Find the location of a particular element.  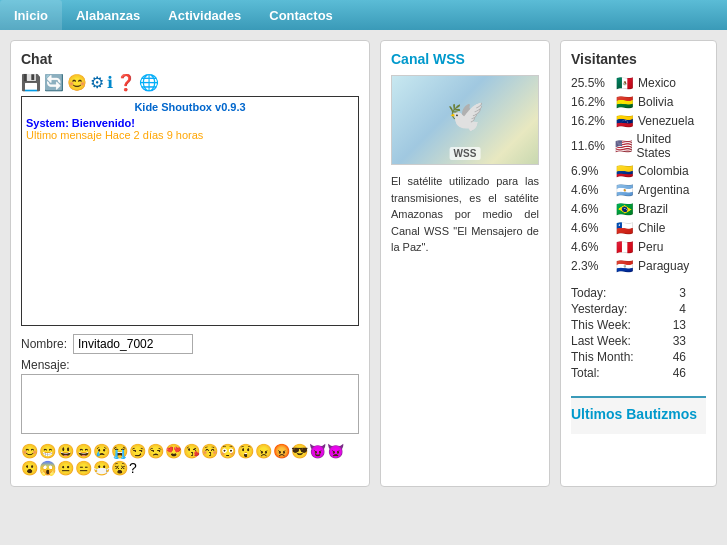

emoji-icon: 😃 is located at coordinates (66, 451).